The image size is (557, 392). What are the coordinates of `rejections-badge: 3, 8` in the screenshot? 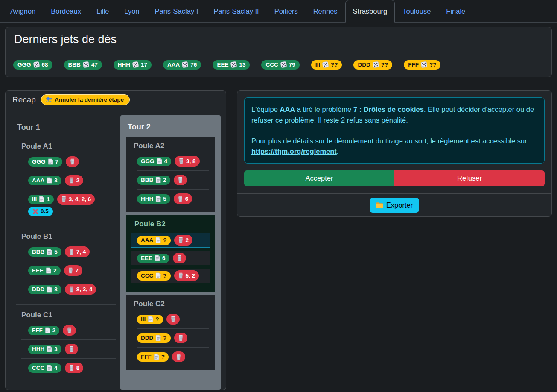 It's located at (187, 161).